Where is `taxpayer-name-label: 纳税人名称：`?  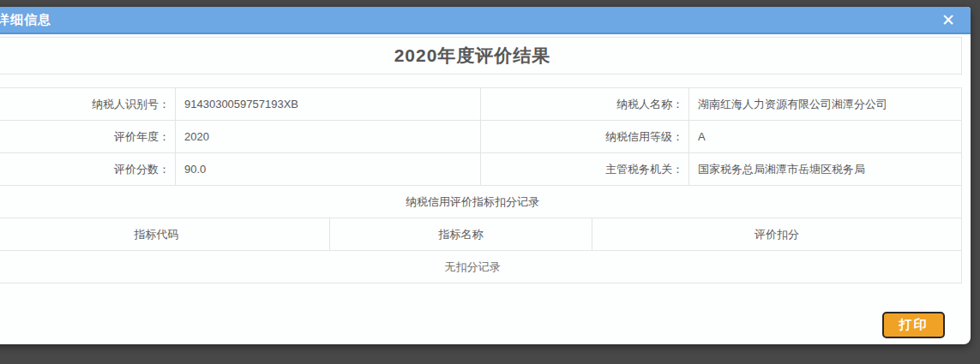 taxpayer-name-label: 纳税人名称： is located at coordinates (585, 104).